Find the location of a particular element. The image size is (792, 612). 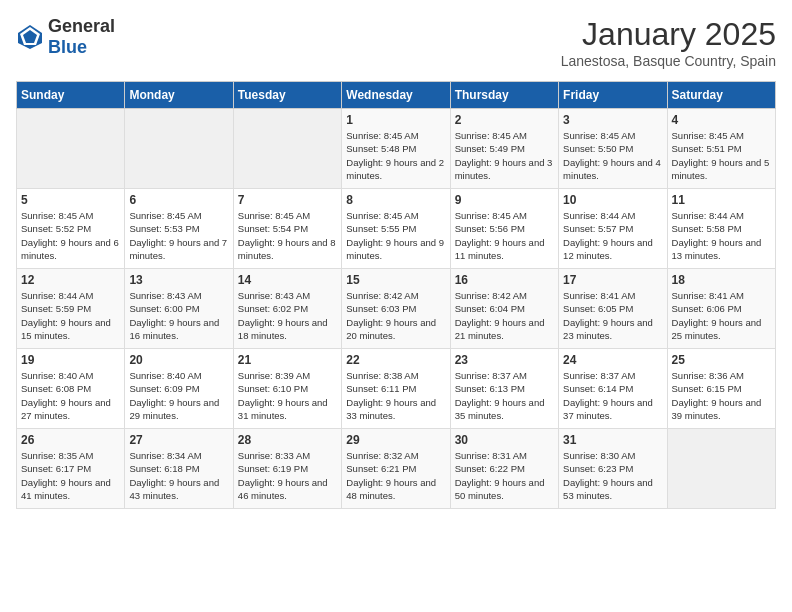

day-number: 11 is located at coordinates (722, 200).